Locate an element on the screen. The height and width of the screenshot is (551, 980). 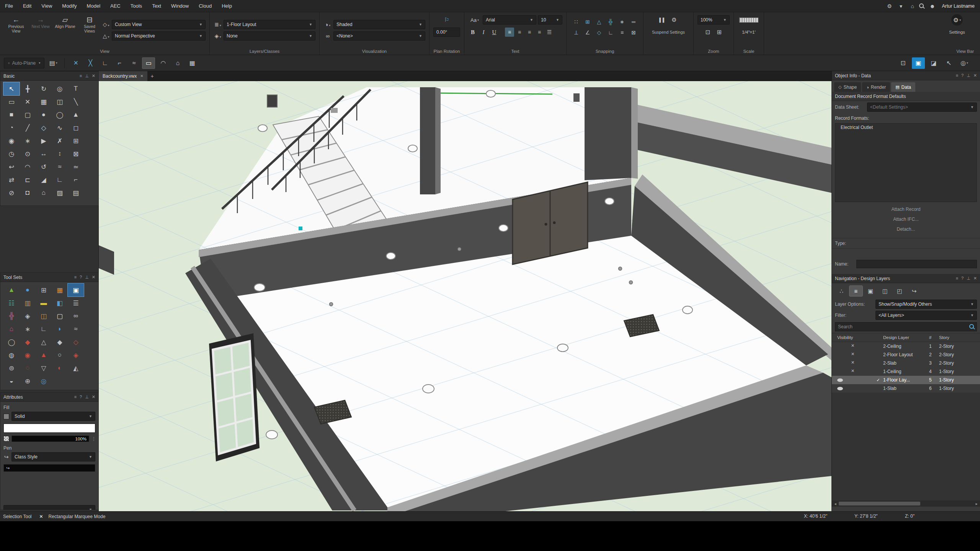
layer-search-input is located at coordinates (906, 327).